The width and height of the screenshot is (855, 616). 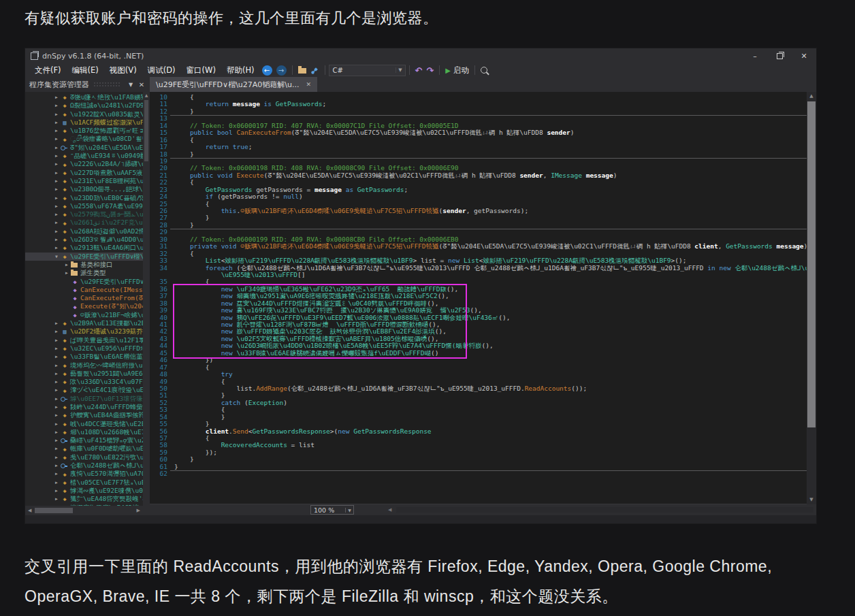 What do you see at coordinates (87, 290) in the screenshot?
I see `tree-item: ◆CanExecute(IMessage` at bounding box center [87, 290].